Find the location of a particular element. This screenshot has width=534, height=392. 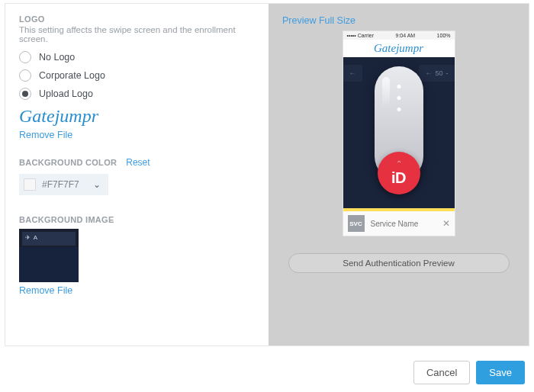

status-battery: 100% is located at coordinates (444, 35).